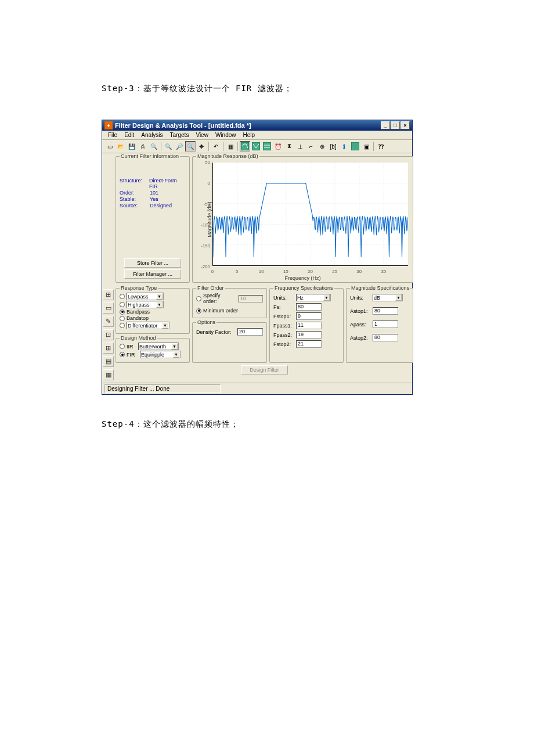 The height and width of the screenshot is (756, 534). What do you see at coordinates (158, 346) in the screenshot?
I see `iir-combo: Butterworth▼` at bounding box center [158, 346].